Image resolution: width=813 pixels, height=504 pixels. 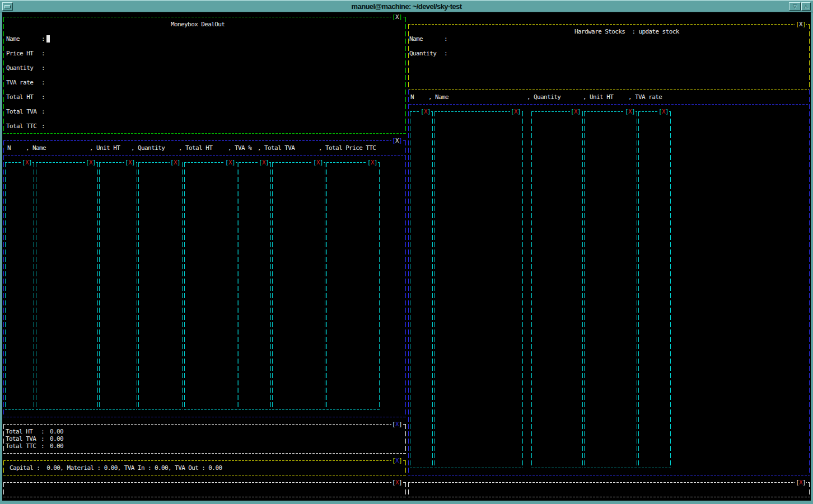 I want to click on capital-summary-line: Capital : 0.00, Material : 0.00, TVA In …, so click(x=115, y=468).